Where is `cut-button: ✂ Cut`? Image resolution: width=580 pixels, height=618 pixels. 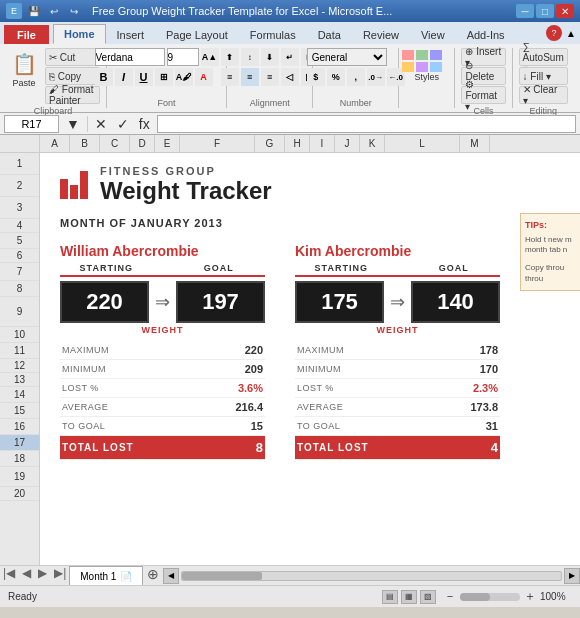 cut-button: ✂ Cut is located at coordinates (72, 57).